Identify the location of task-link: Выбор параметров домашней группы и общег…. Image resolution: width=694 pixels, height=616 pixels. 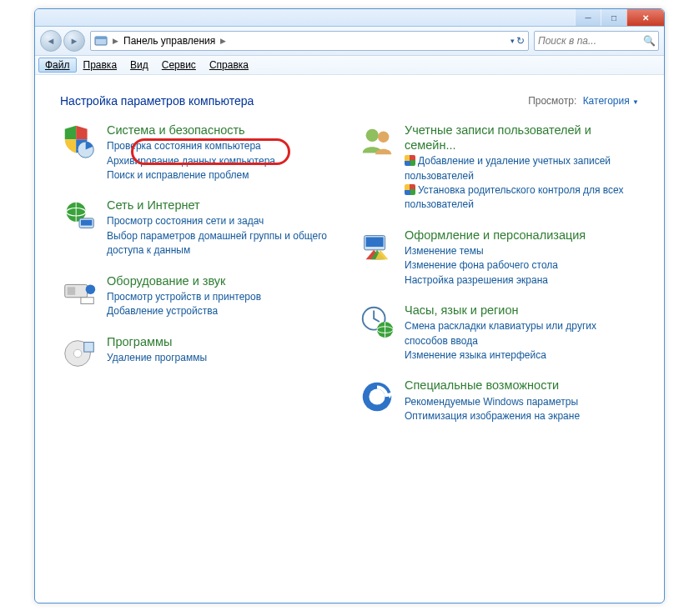
(224, 243).